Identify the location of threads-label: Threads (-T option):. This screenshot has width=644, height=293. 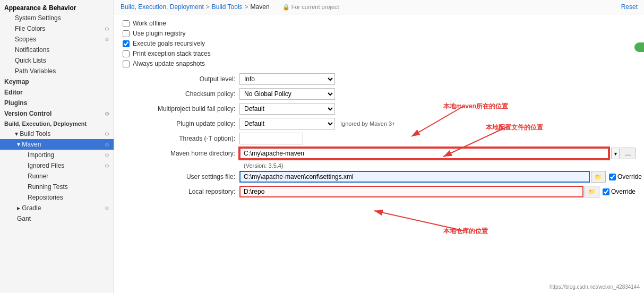
(181, 139).